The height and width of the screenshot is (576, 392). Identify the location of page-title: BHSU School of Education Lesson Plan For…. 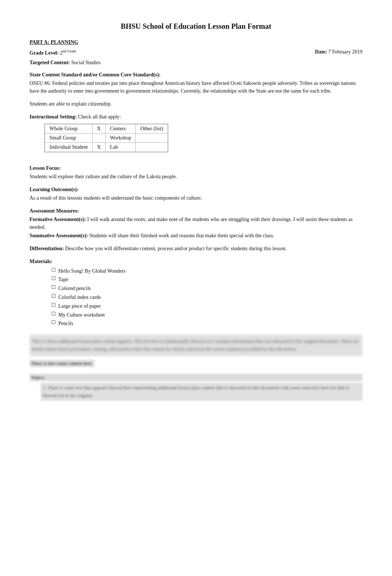
(196, 27).